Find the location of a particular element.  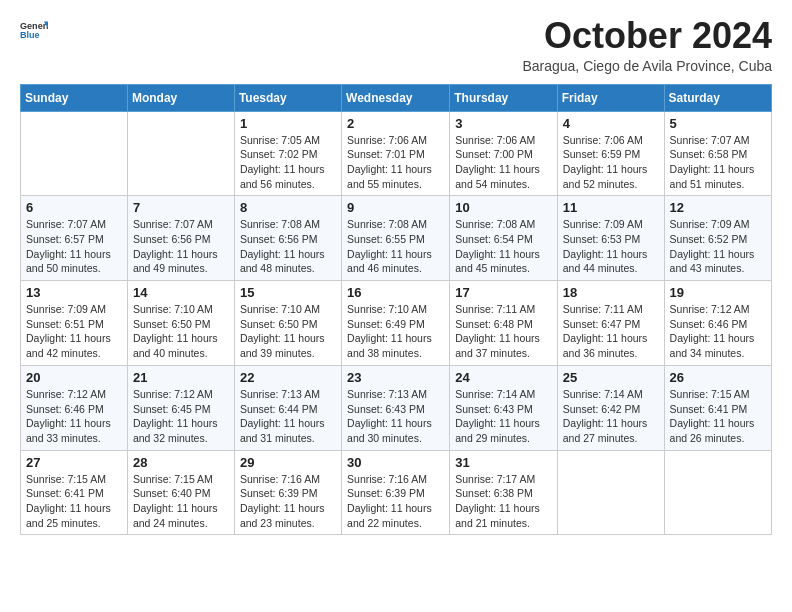

sunset-label: Sunset: 6:42 PM is located at coordinates (602, 409).